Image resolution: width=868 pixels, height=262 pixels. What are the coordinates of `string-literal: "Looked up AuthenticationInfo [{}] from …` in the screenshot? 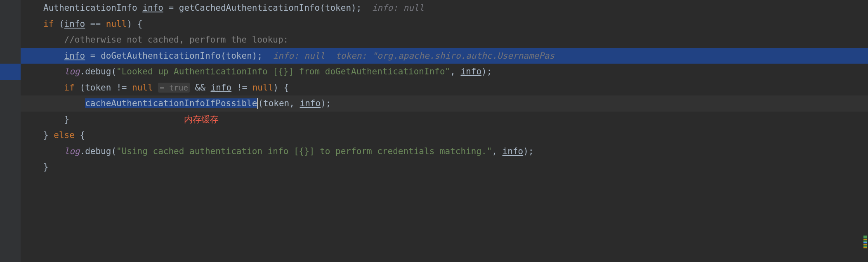 It's located at (283, 71).